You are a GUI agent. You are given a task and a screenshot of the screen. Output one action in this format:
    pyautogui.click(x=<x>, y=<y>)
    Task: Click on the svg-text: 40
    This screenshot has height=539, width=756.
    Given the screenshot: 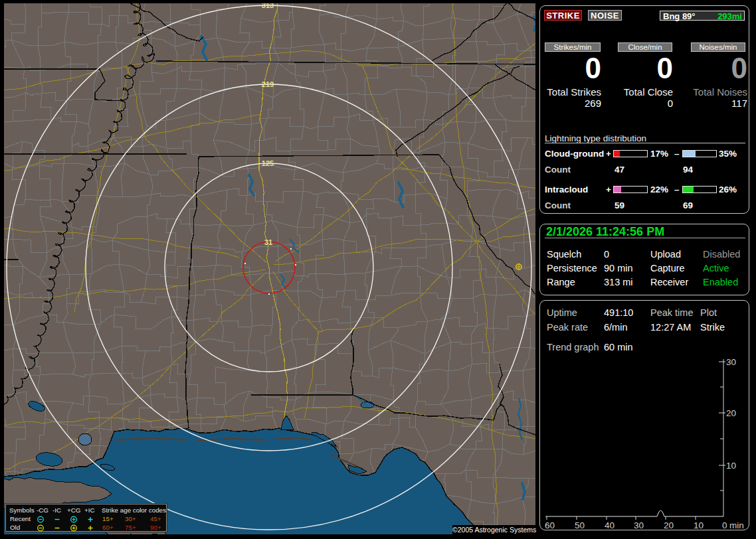 What is the action you would take?
    pyautogui.click(x=610, y=526)
    